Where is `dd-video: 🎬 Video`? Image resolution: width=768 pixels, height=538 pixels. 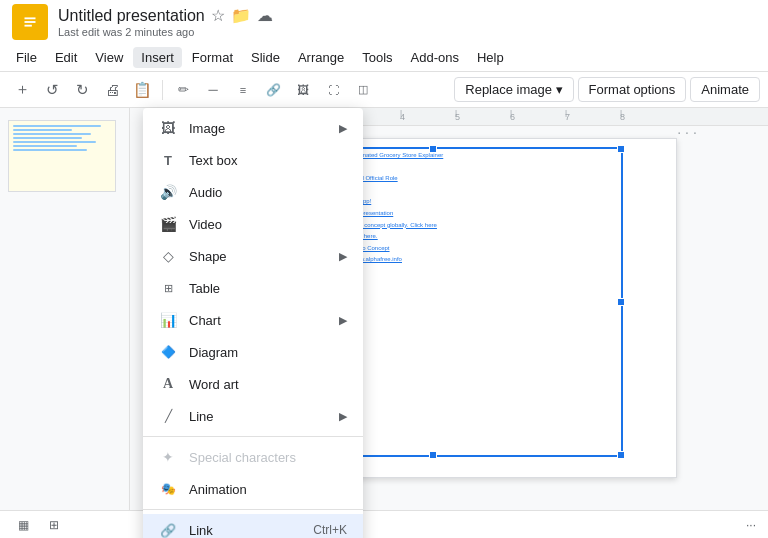 dd-video: 🎬 Video is located at coordinates (253, 224).